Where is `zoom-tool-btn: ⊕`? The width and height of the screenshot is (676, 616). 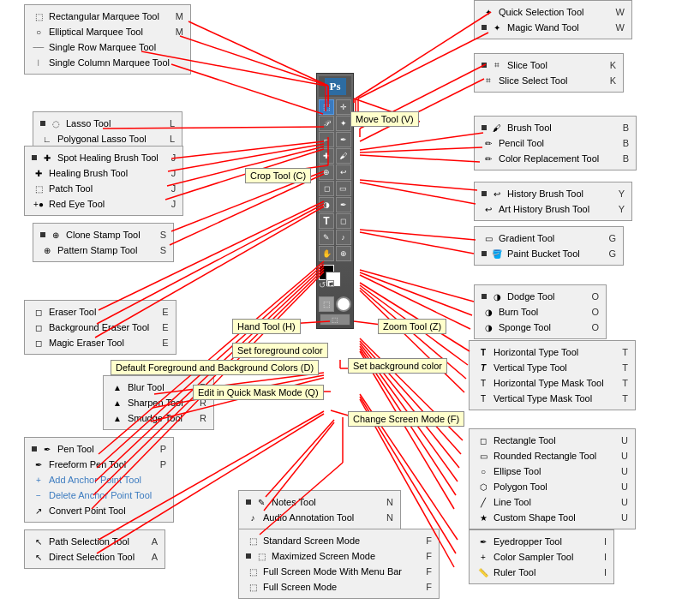 zoom-tool-btn: ⊕ is located at coordinates (344, 254).